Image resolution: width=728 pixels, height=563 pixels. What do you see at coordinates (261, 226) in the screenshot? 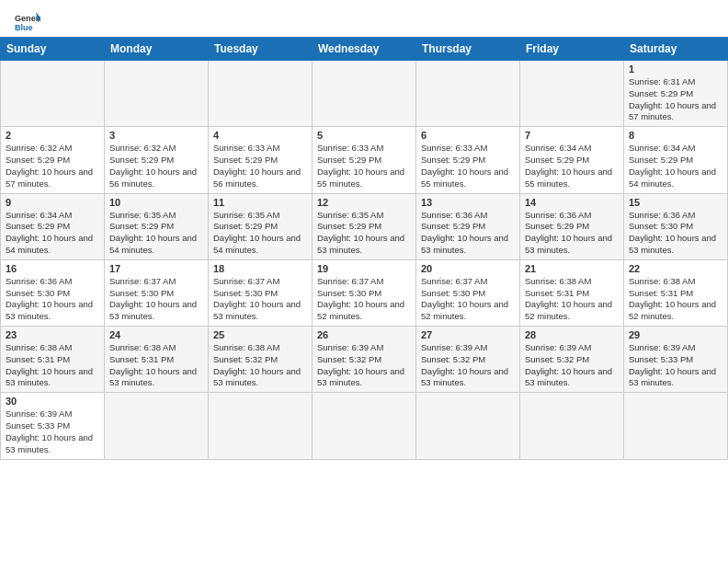
I see `calendar-day-cell: 11Sunrise: 6:35 AM Sunset: 5:29 PM Dayli…` at bounding box center [261, 226].